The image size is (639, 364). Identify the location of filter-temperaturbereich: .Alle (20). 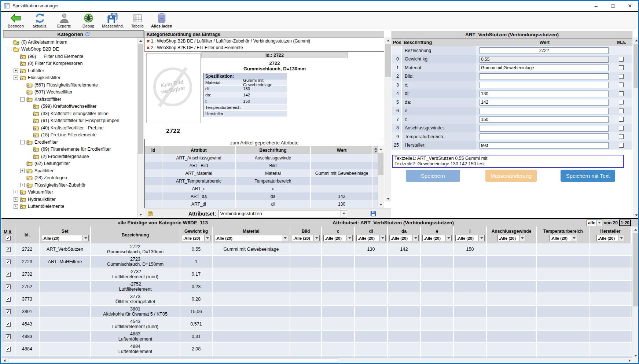
(563, 238).